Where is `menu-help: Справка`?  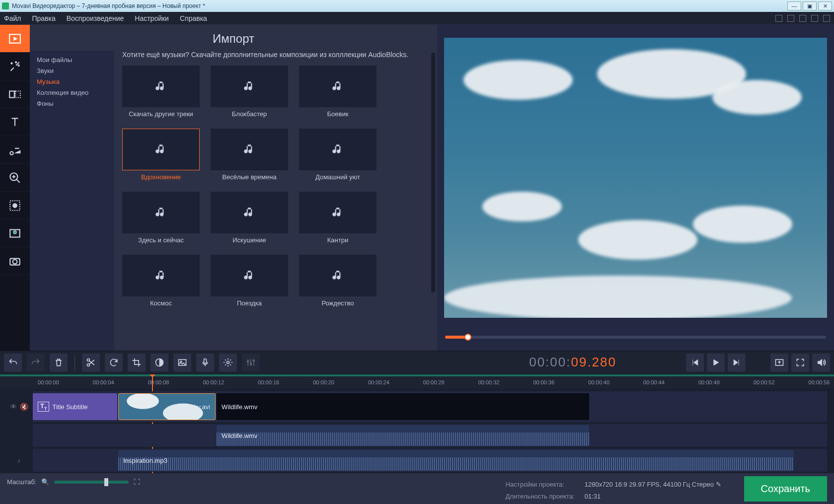 menu-help: Справка is located at coordinates (194, 18).